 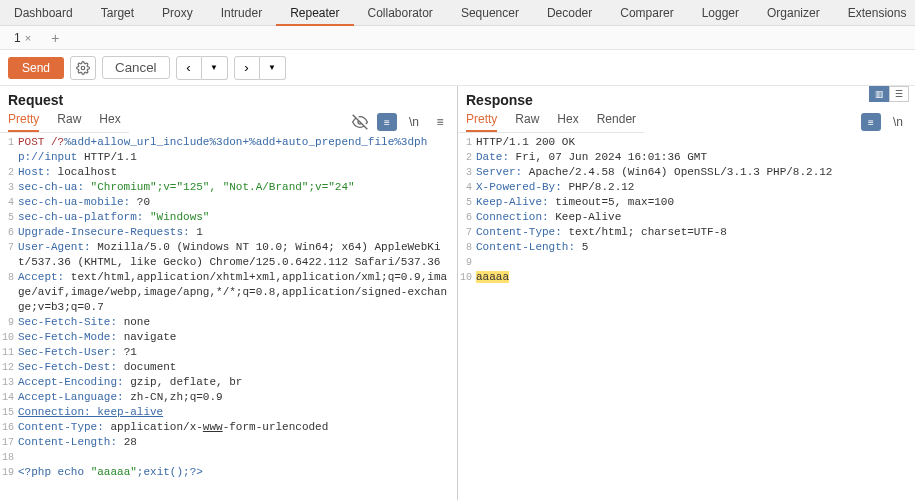 What do you see at coordinates (871, 122) in the screenshot?
I see `equals-icon: ≡` at bounding box center [871, 122].